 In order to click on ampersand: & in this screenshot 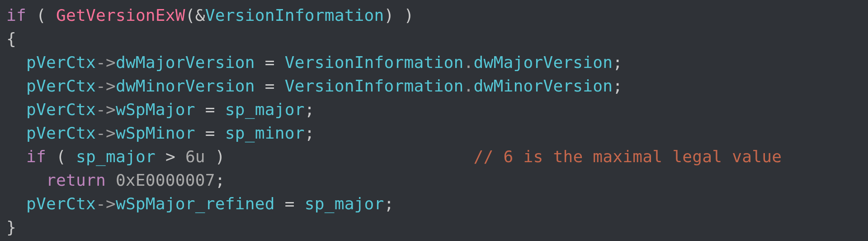, I will do `click(200, 15)`.